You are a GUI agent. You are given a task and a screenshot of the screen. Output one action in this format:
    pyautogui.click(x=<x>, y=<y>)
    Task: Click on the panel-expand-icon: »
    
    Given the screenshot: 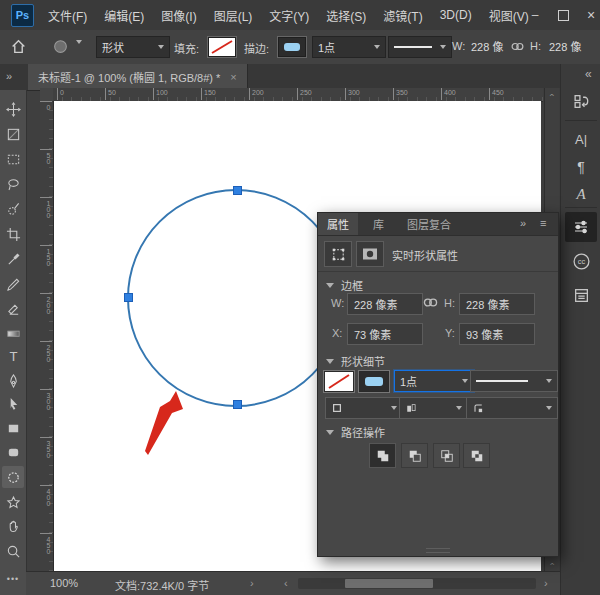 What is the action you would take?
    pyautogui.click(x=523, y=223)
    